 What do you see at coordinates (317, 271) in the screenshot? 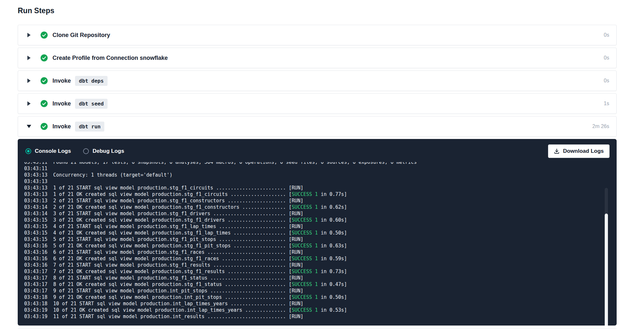
I see `log-line: 03:43:17 7 of 21 OK created sql view mod…` at bounding box center [317, 271].